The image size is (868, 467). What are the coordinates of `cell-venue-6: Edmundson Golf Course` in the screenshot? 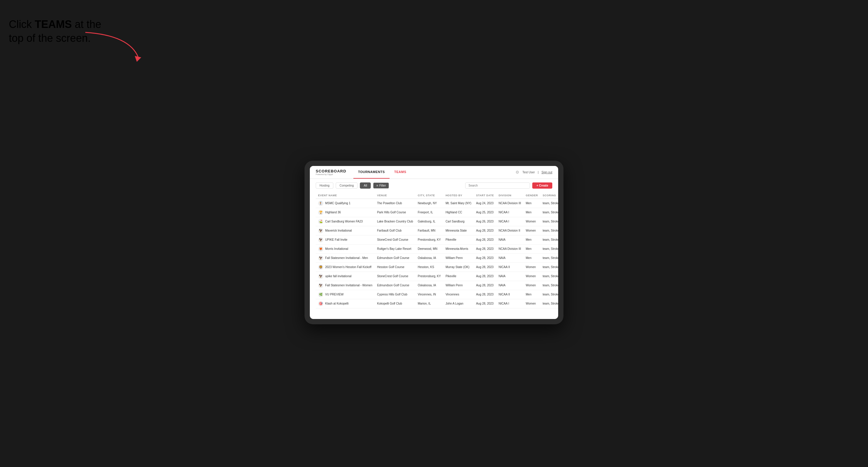 It's located at (395, 258).